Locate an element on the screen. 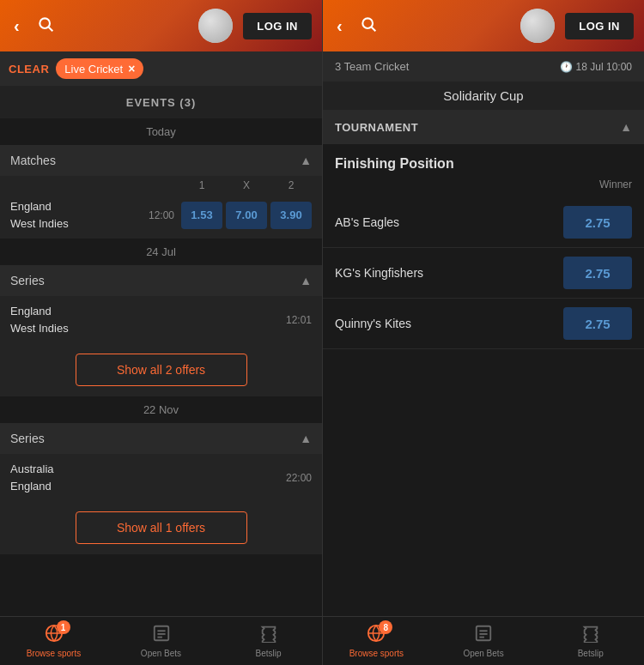 The image size is (644, 665). right-nav-betslip: Betslip is located at coordinates (591, 641).